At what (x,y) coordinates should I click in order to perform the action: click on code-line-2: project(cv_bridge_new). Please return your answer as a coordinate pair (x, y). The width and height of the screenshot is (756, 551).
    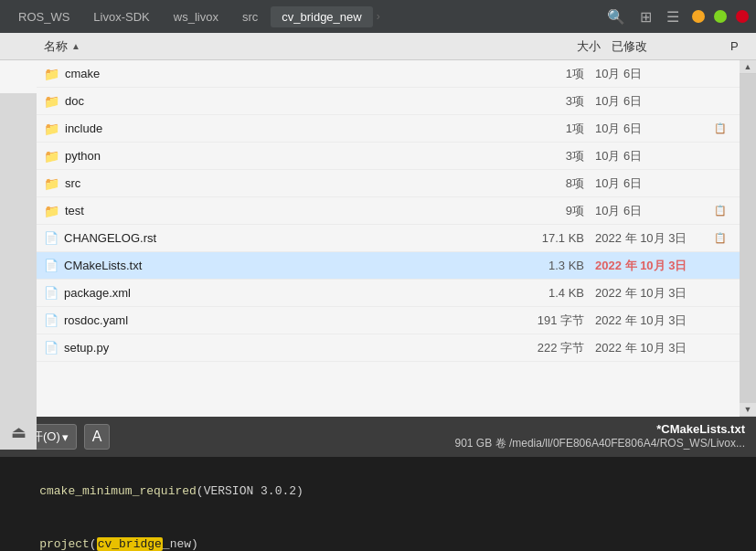
    Looking at the image, I should click on (378, 535).